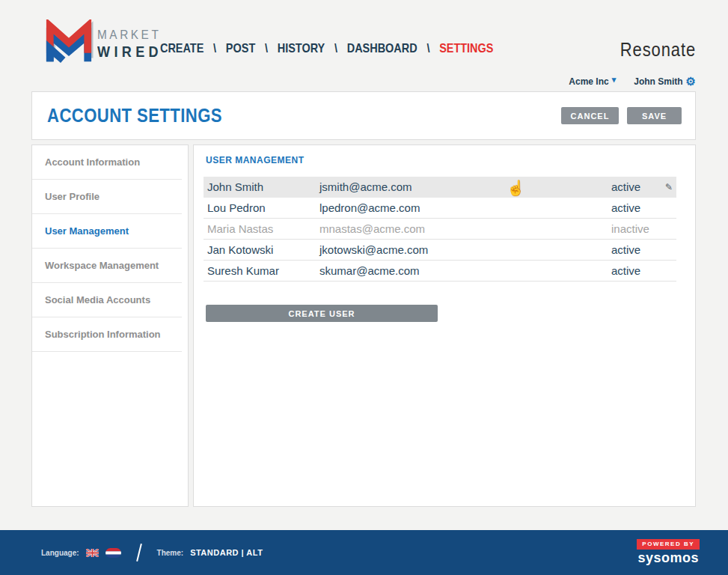 Image resolution: width=728 pixels, height=575 pixels. Describe the element at coordinates (326, 49) in the screenshot. I see `main-nav: CREATE \ POST \ HISTORY \ DASHBOARD \ SE…` at that location.